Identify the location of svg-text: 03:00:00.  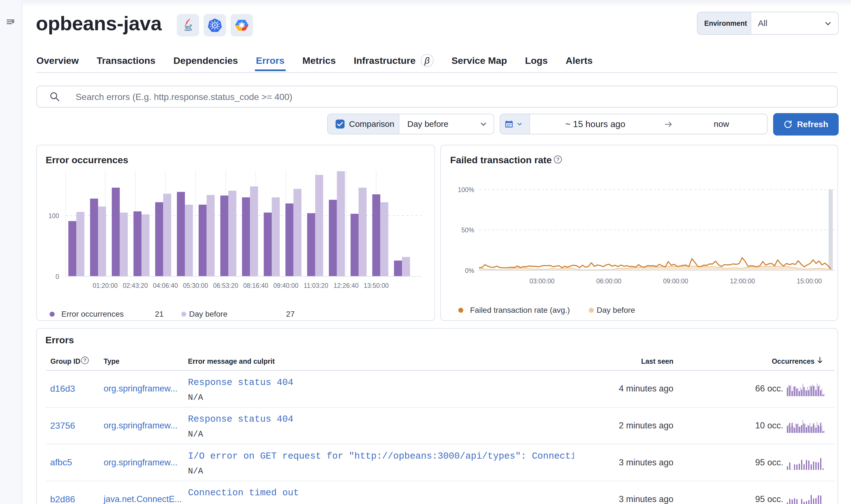
(542, 281).